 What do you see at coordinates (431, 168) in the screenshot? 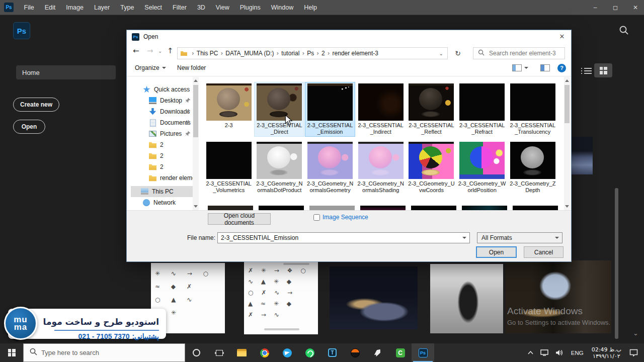
I see `file-item: 2-3_CGeometry_UvwCoords` at bounding box center [431, 168].